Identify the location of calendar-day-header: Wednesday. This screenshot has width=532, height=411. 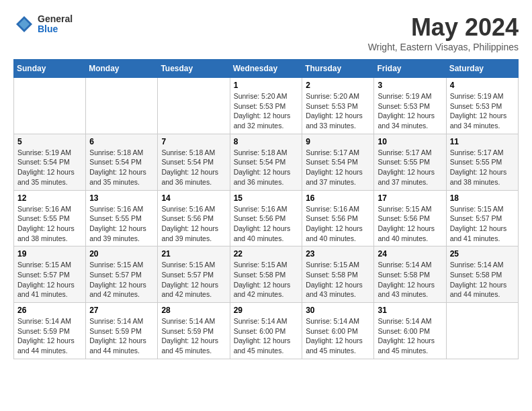
(266, 68).